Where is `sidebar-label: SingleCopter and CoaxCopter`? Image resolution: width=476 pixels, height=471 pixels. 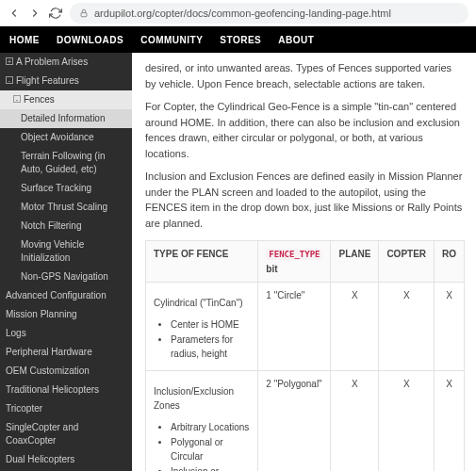
sidebar-label: SingleCopter and CoaxCopter is located at coordinates (66, 434).